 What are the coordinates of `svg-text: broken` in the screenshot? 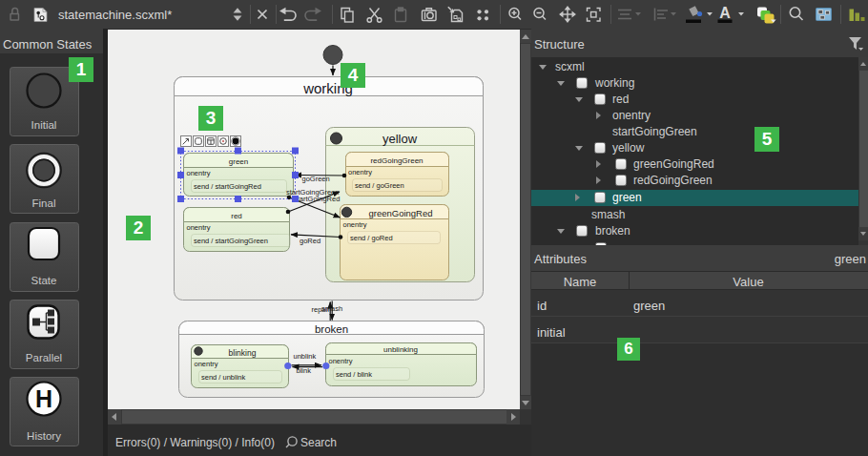 It's located at (332, 329).